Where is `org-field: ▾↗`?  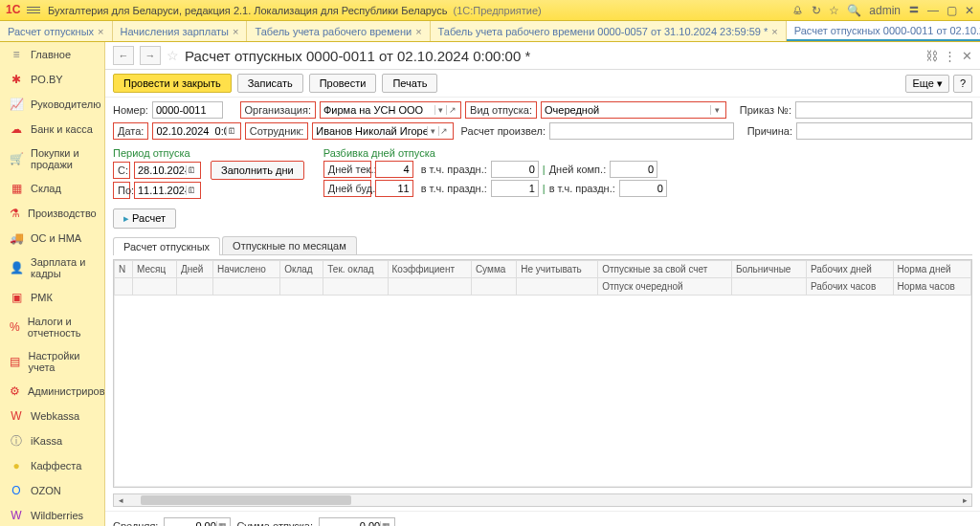 org-field: ▾↗ is located at coordinates (390, 110).